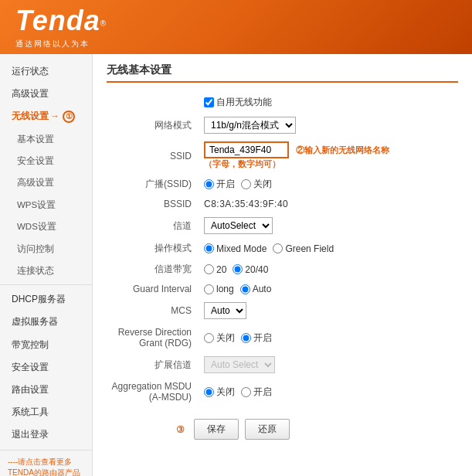 The height and width of the screenshot is (476, 472). Describe the element at coordinates (329, 249) in the screenshot. I see `op-mode-value-cell: Mixed Mode Green Field` at that location.